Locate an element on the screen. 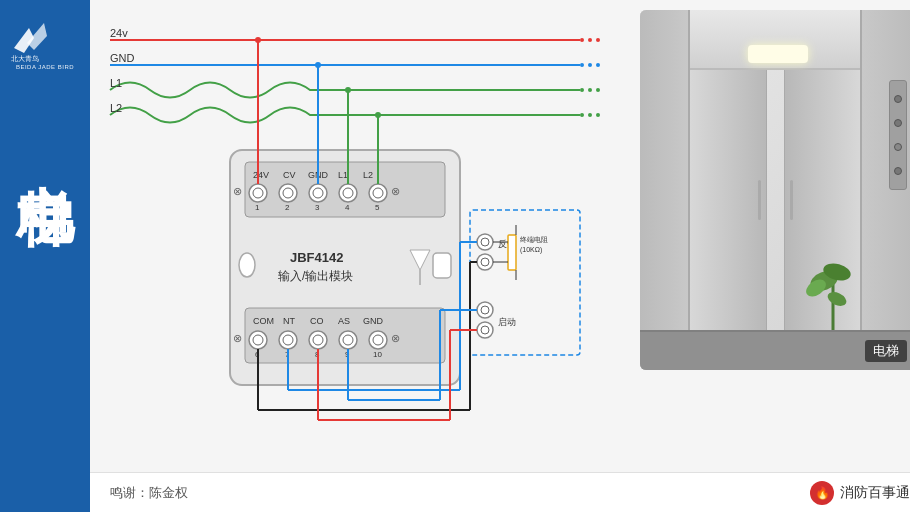 This screenshot has height=512, width=910. svg-text: 北大青鸟 is located at coordinates (25, 58).